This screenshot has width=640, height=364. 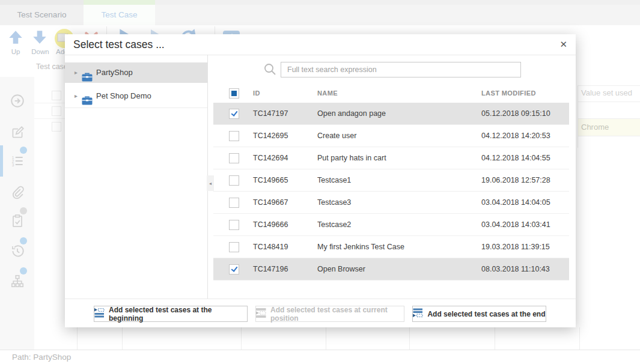 I want to click on sidebar-item-history, so click(x=17, y=251).